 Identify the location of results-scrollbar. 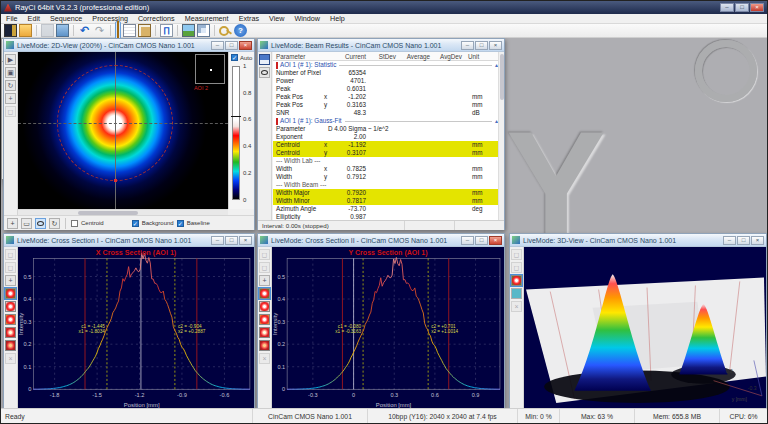
(501, 136).